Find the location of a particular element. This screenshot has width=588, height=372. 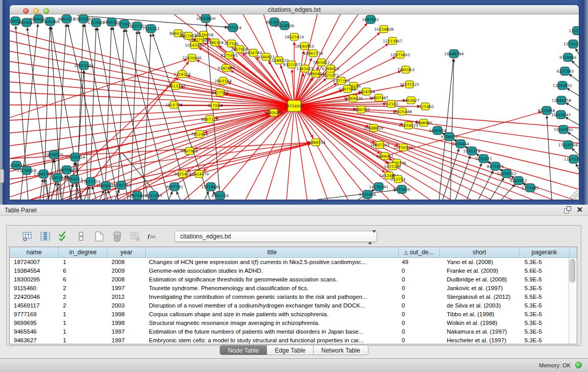

function-builder-icon: f(x) is located at coordinates (153, 236).